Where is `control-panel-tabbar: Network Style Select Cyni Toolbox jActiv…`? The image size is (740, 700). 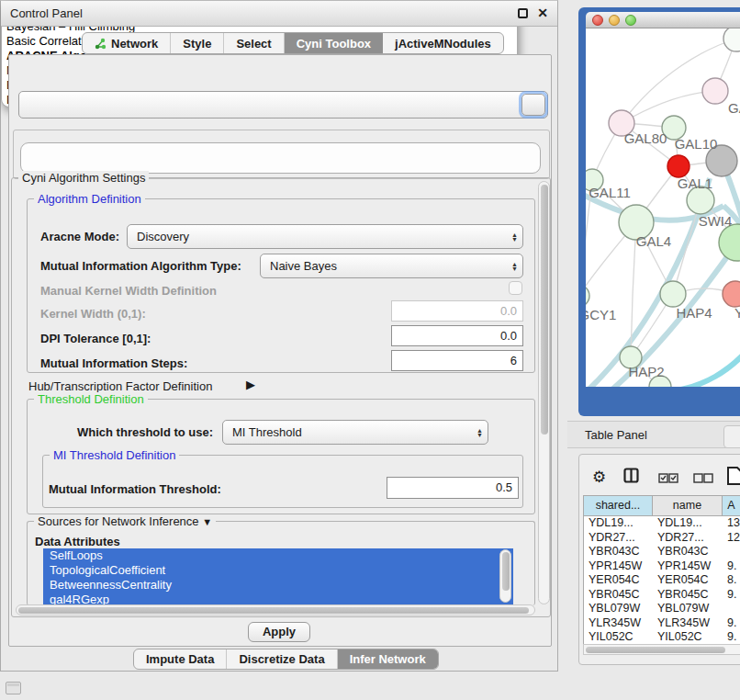 control-panel-tabbar: Network Style Select Cyni Toolbox jActiv… is located at coordinates (293, 43).